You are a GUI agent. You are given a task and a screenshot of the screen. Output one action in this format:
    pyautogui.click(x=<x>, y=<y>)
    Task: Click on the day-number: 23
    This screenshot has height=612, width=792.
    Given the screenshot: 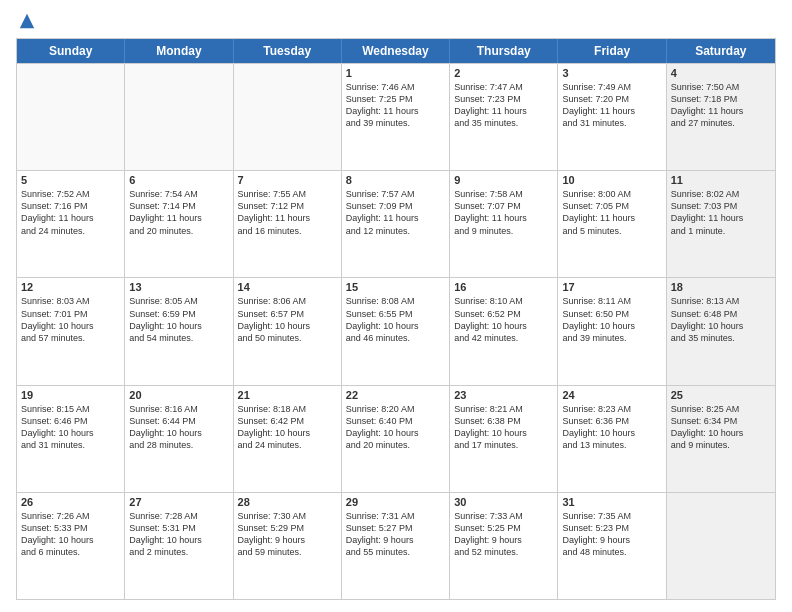 What is the action you would take?
    pyautogui.click(x=504, y=395)
    